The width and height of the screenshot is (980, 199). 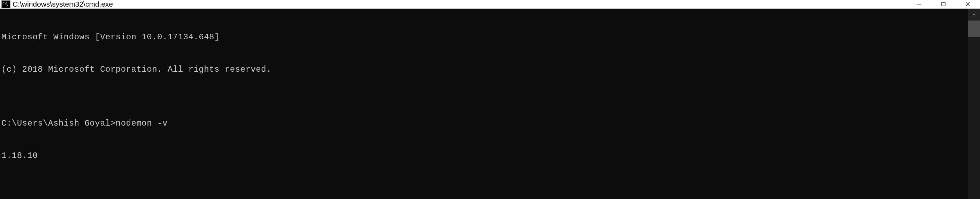 I want to click on terminal-line: Microsoft Windows [Version 10.0.17134.64…, so click(x=485, y=37).